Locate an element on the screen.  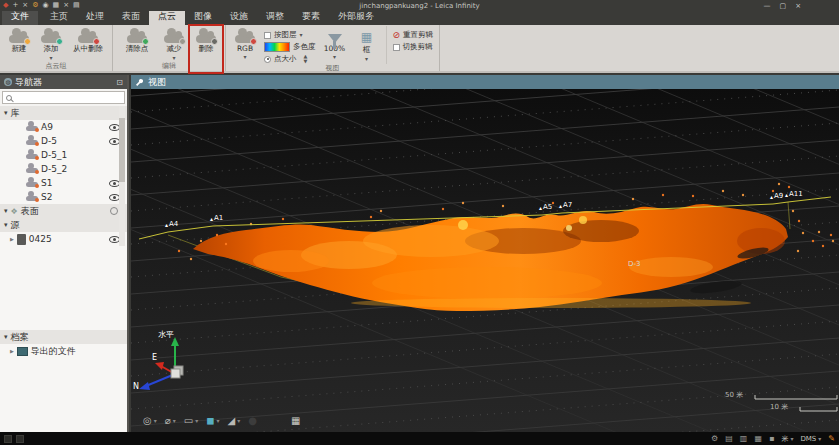
checkbox-icon is located at coordinates (396, 48).